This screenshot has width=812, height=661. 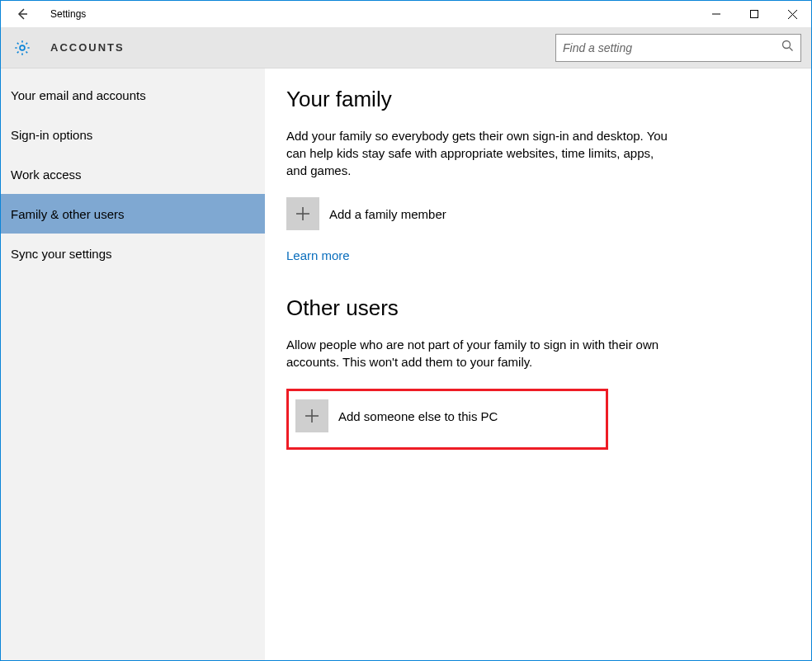 I want to click on close-icon, so click(x=792, y=15).